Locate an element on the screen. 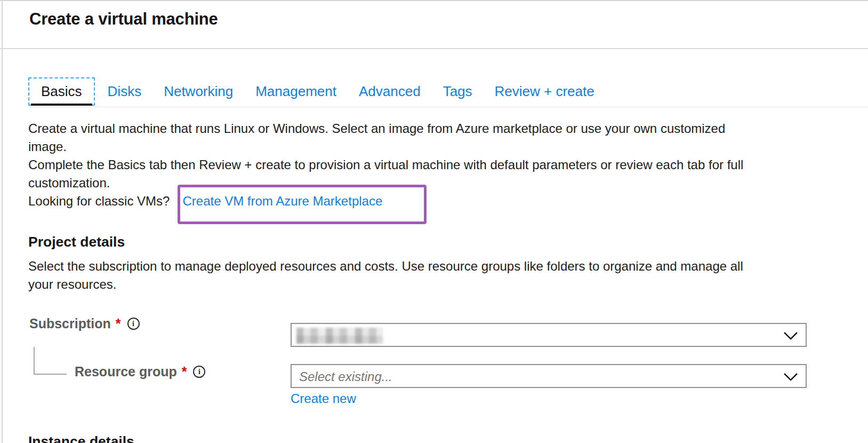  tab-basics: Basics is located at coordinates (62, 92).